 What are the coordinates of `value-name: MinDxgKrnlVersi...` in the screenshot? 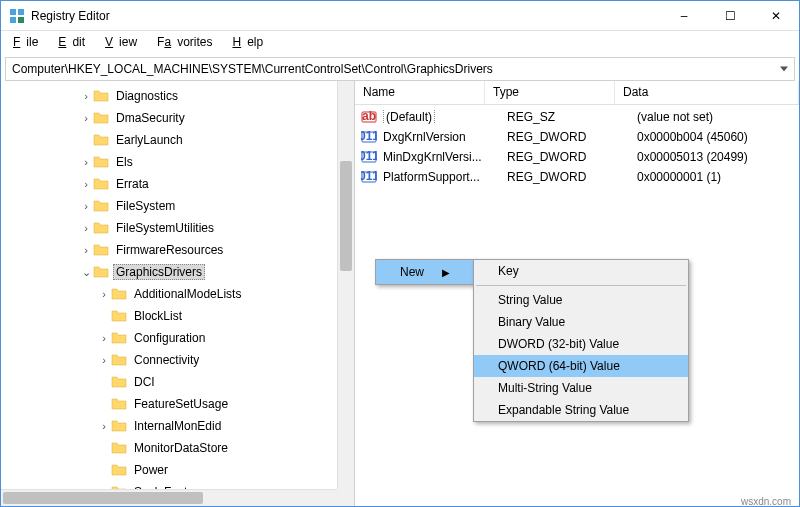 It's located at (439, 157).